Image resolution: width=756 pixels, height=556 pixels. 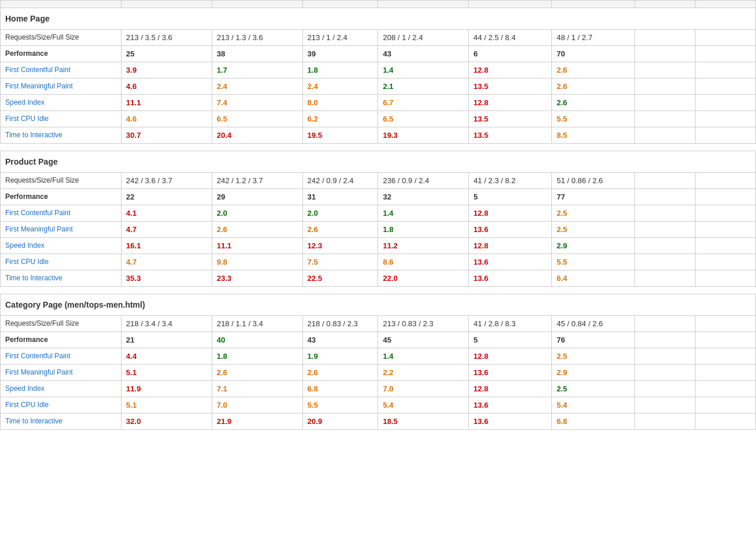 What do you see at coordinates (423, 136) in the screenshot?
I see `metric-val-3: 19.3` at bounding box center [423, 136].